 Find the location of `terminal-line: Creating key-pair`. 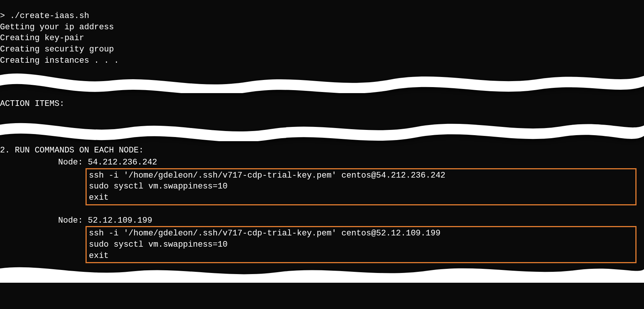

terminal-line: Creating key-pair is located at coordinates (322, 38).